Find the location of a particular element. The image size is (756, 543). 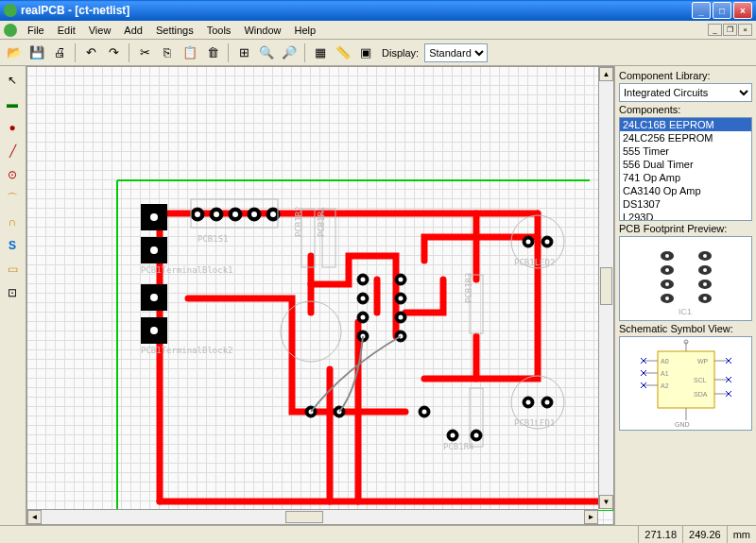

open-button: 📂 is located at coordinates (14, 53).